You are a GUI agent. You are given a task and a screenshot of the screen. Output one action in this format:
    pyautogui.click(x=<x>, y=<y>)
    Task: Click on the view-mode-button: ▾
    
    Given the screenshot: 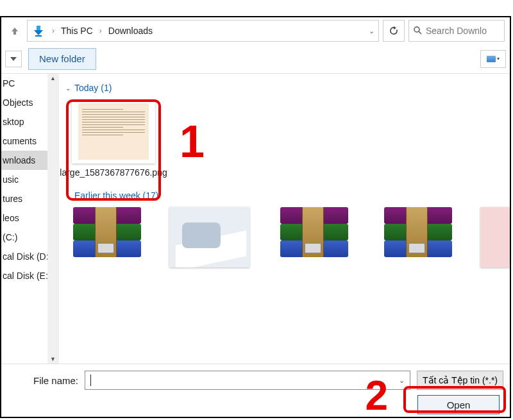 What is the action you would take?
    pyautogui.click(x=493, y=59)
    